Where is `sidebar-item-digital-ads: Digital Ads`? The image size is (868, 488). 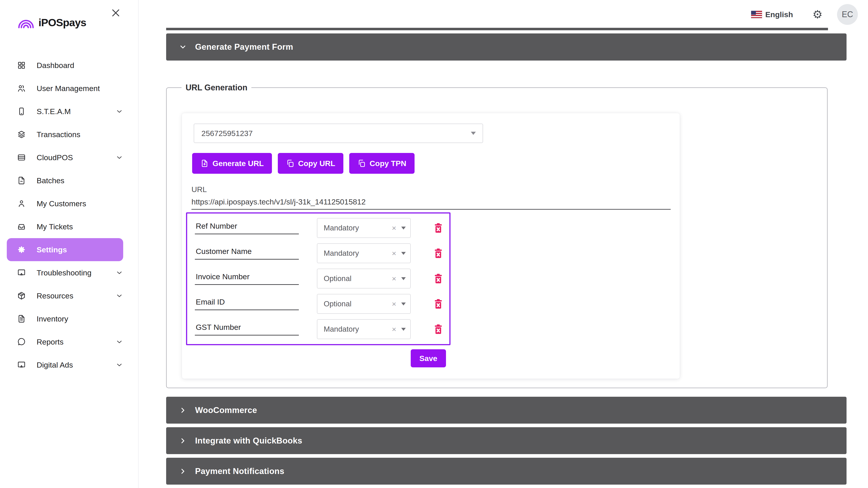
sidebar-item-digital-ads: Digital Ads is located at coordinates (69, 365).